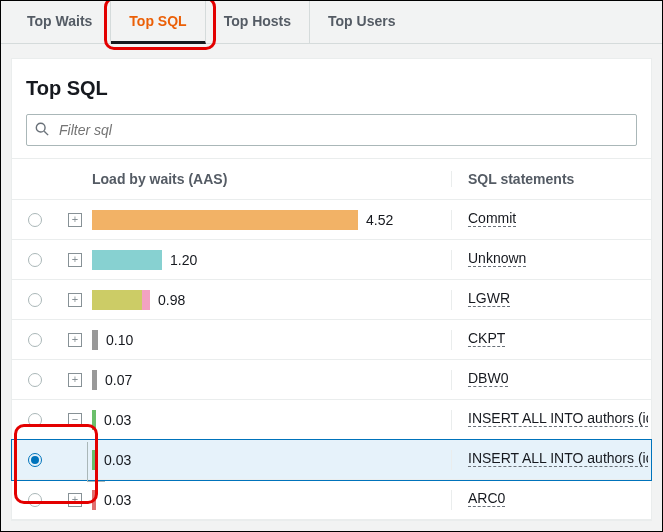 The image size is (663, 532). What do you see at coordinates (184, 260) in the screenshot?
I see `load-value: 1.20` at bounding box center [184, 260].